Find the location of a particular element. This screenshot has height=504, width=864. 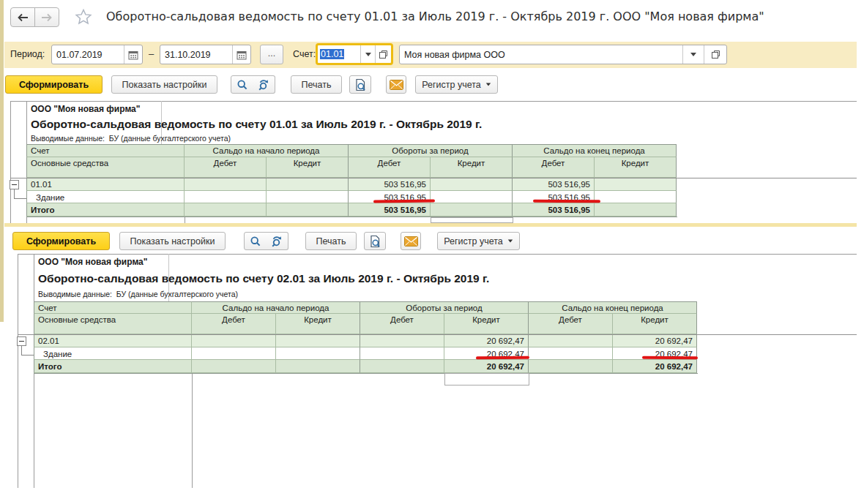

organization-field: Моя новая фирма ООО is located at coordinates (563, 54).